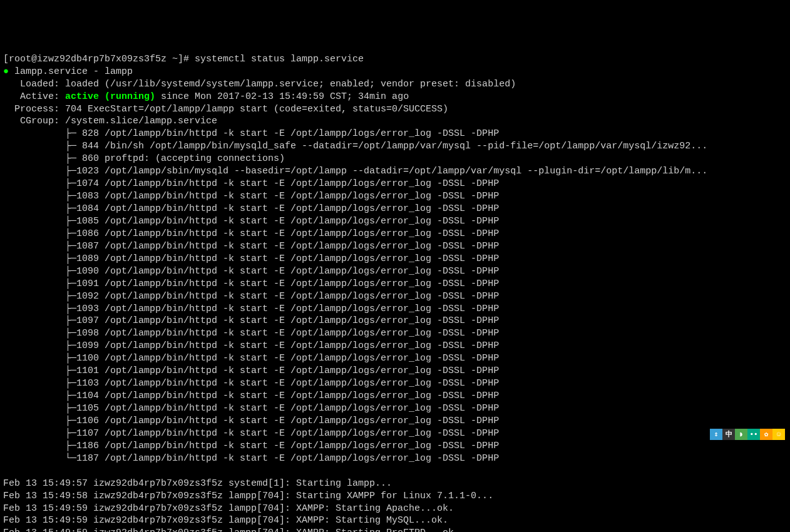  What do you see at coordinates (754, 434) in the screenshot?
I see `toolbar-punct-icon: ••` at bounding box center [754, 434].